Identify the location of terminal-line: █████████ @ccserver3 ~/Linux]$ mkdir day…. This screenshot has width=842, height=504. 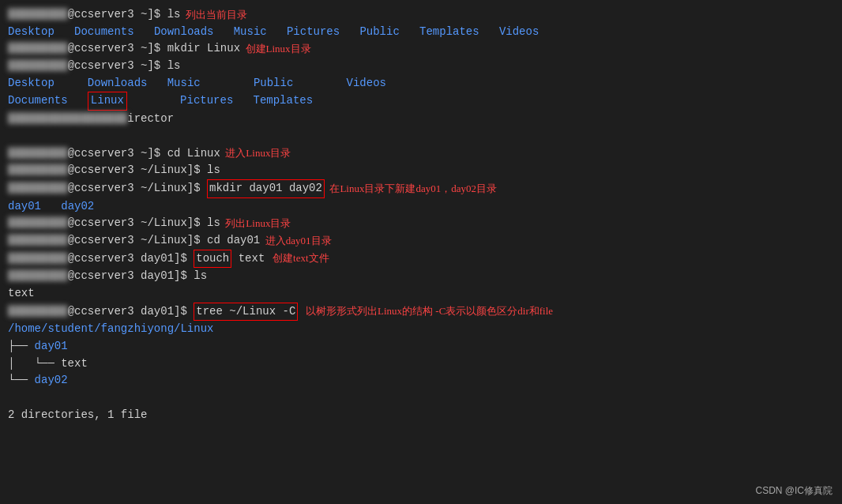
(421, 189).